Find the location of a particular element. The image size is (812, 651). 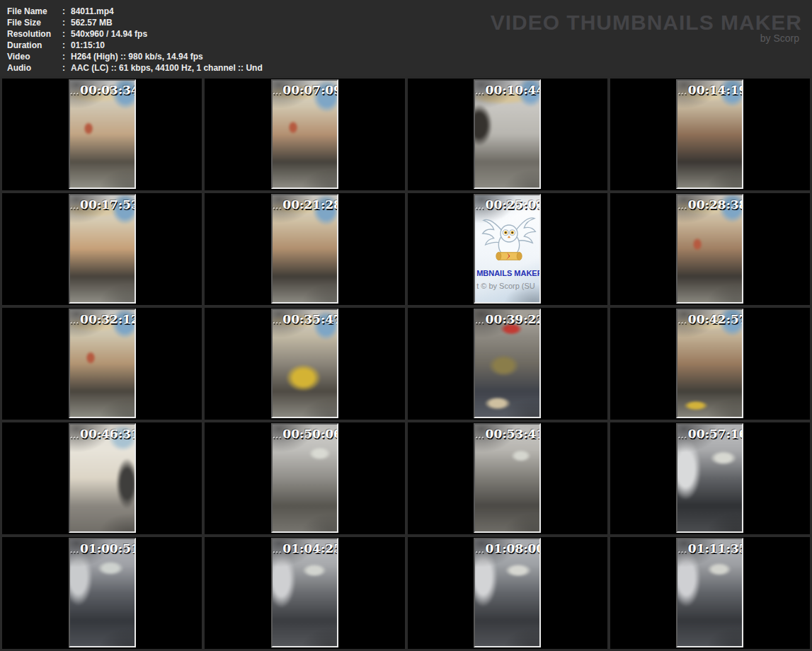

timestamp: 00:17:53 is located at coordinates (108, 204).